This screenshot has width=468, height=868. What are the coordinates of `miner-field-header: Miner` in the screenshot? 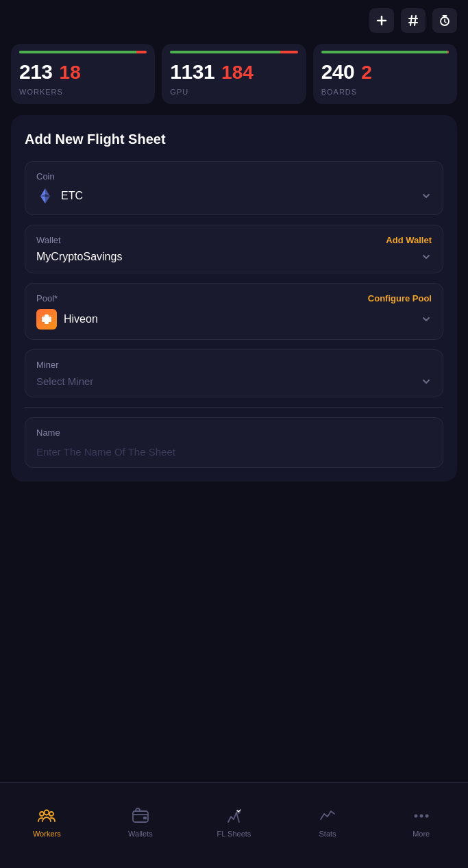 It's located at (234, 364).